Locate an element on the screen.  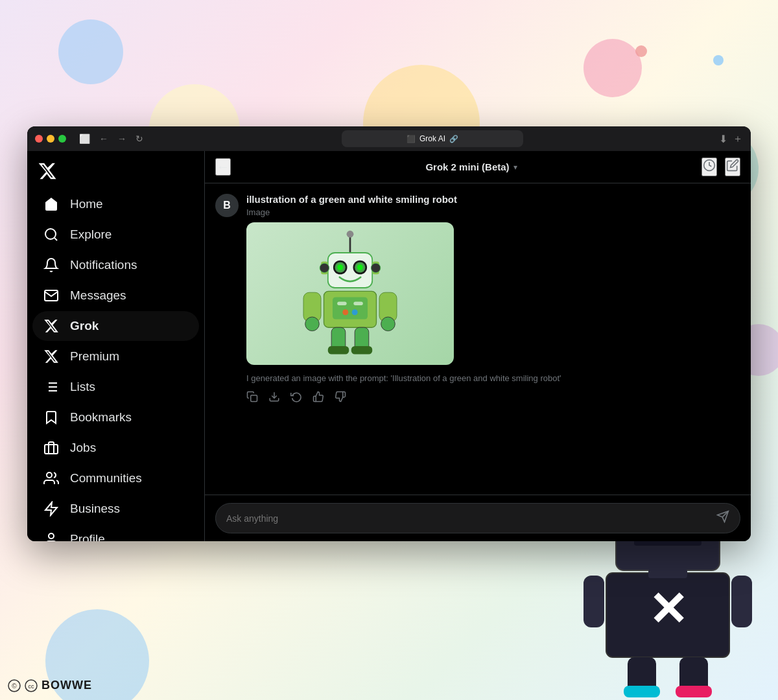
back-arrow-button: ← is located at coordinates (223, 167).